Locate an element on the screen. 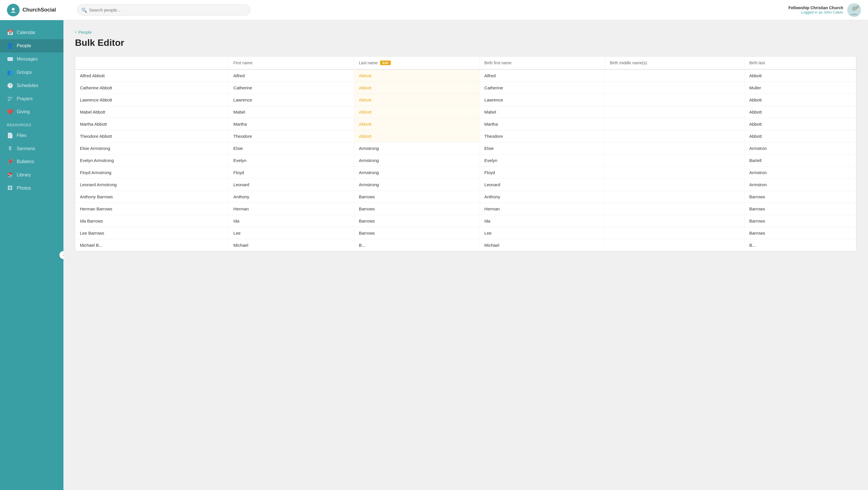 The image size is (868, 490). cell-first-name: Herman is located at coordinates (291, 209).